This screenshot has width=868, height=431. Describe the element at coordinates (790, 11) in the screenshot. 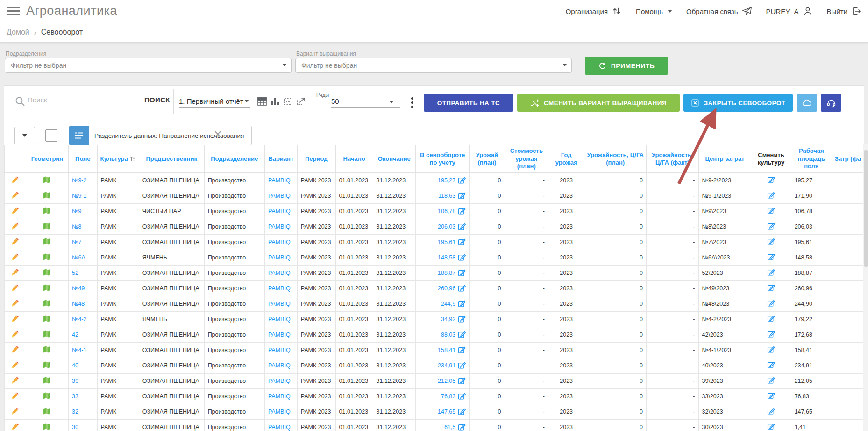

I see `nav-user: PUREY_A` at that location.